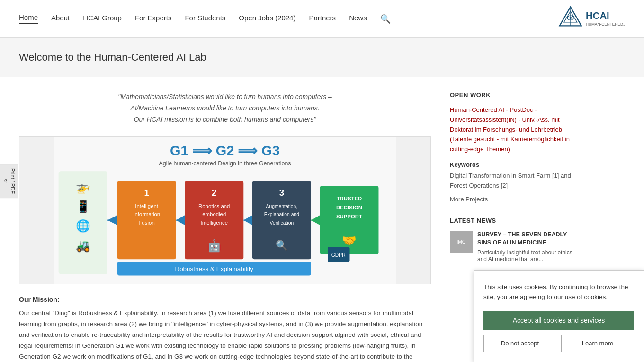 Image resolution: width=644 pixels, height=362 pixels. What do you see at coordinates (511, 147) in the screenshot?
I see `open-work-section: OPEN WORK Human-Centered AI - PostDoc - …` at bounding box center [511, 147].